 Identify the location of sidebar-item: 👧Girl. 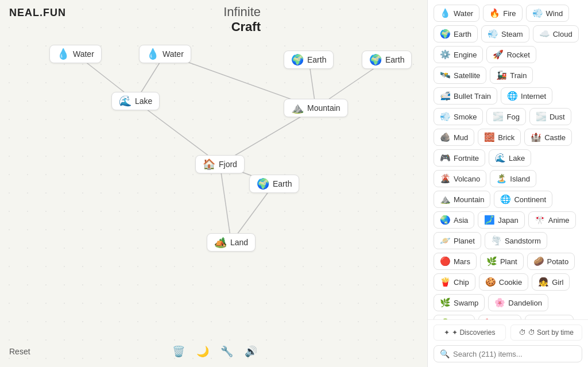
(551, 282).